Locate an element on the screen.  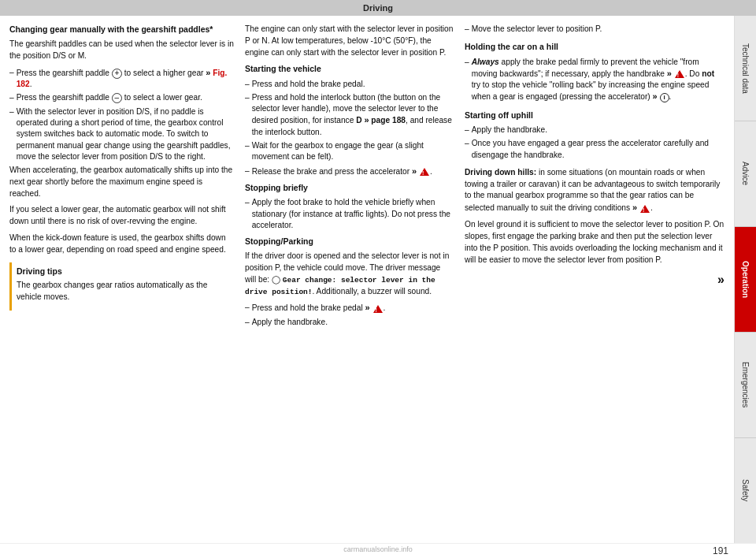
list-item: – Press and hold the brake pedal » . is located at coordinates (350, 307).